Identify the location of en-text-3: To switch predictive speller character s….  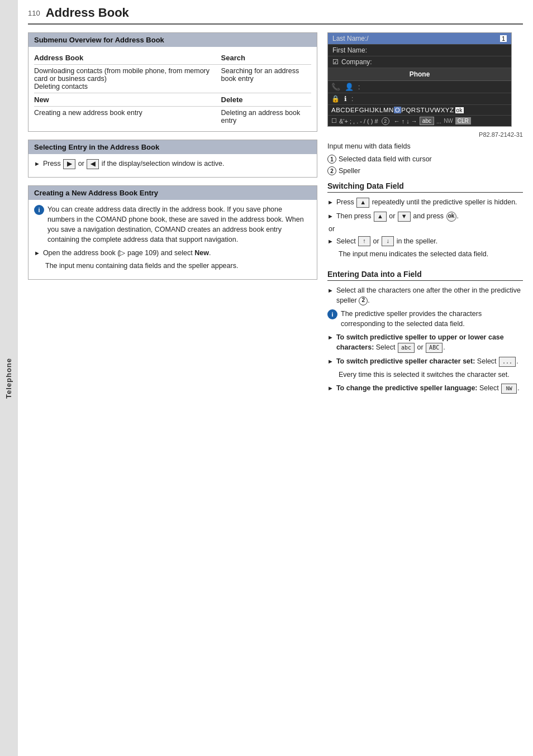
(430, 362).